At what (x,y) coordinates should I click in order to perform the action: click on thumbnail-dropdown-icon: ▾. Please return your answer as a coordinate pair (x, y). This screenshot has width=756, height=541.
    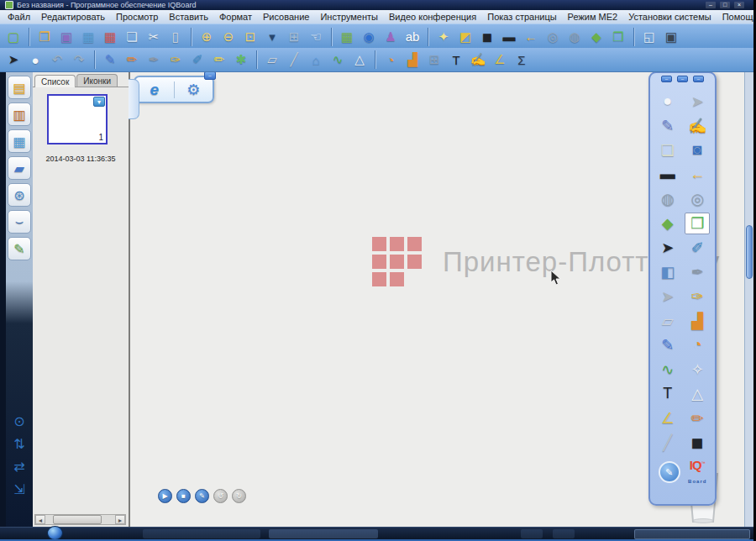
    Looking at the image, I should click on (99, 102).